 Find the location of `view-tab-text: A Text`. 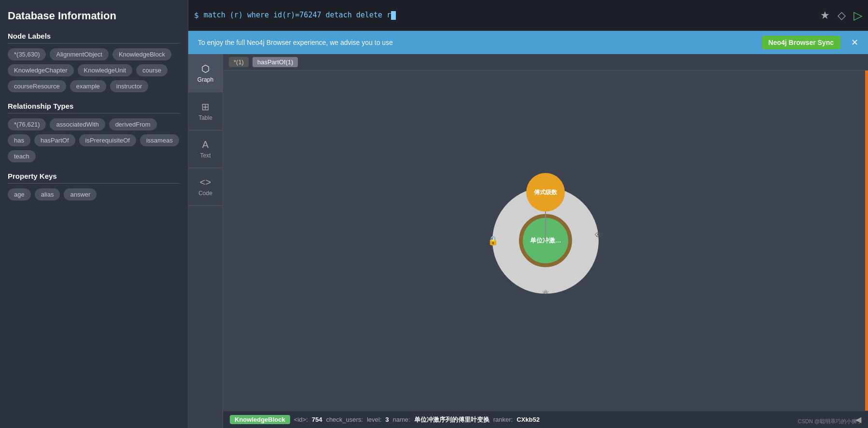

view-tab-text: A Text is located at coordinates (206, 149).